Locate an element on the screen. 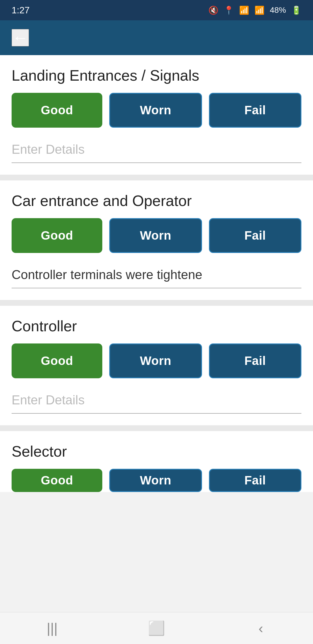 This screenshot has height=644, width=313. signal-icon: 📶 is located at coordinates (260, 10).